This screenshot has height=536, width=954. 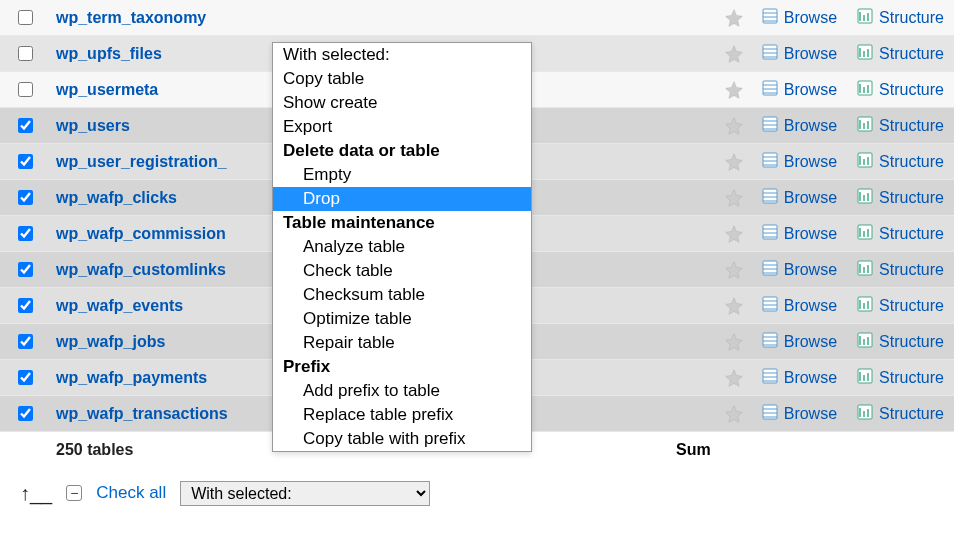 What do you see at coordinates (402, 175) in the screenshot?
I see `menu-item: Empty` at bounding box center [402, 175].